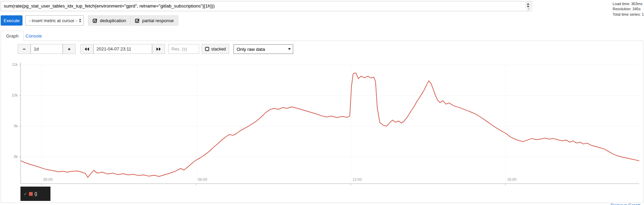 This screenshot has width=644, height=205. I want to click on scroll-up-icon, so click(528, 4).